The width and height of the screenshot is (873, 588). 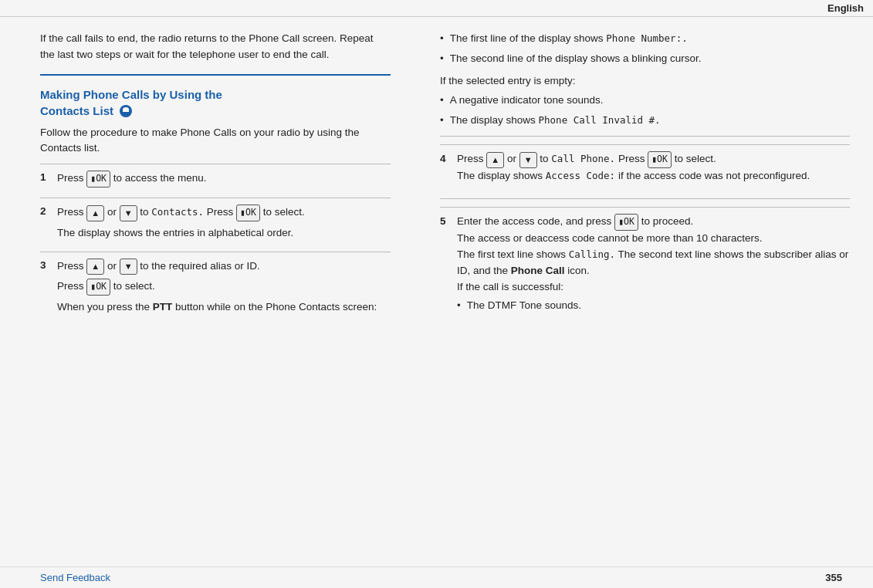 What do you see at coordinates (215, 140) in the screenshot?
I see `follow-text: Follow the procedure to make Phone Calls…` at bounding box center [215, 140].